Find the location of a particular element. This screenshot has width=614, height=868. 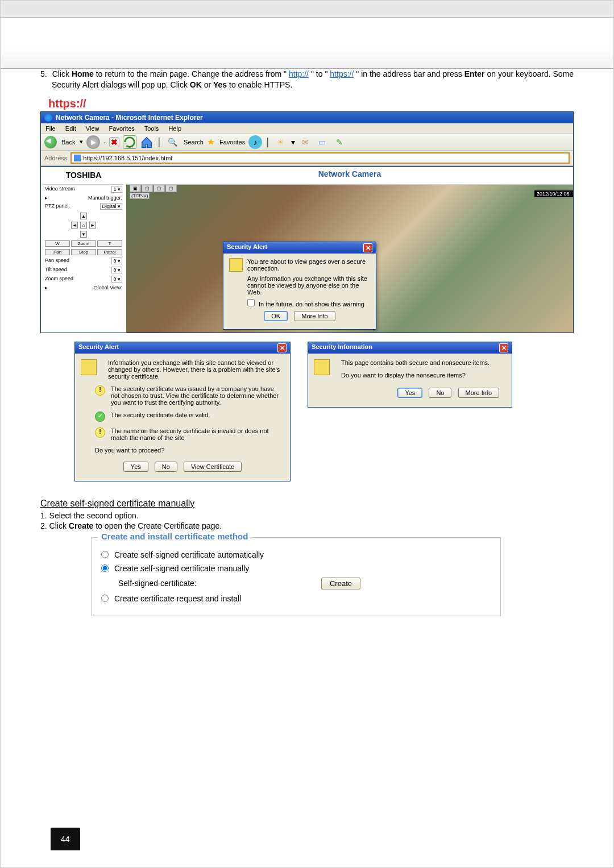

ie-icon is located at coordinates (48, 118).